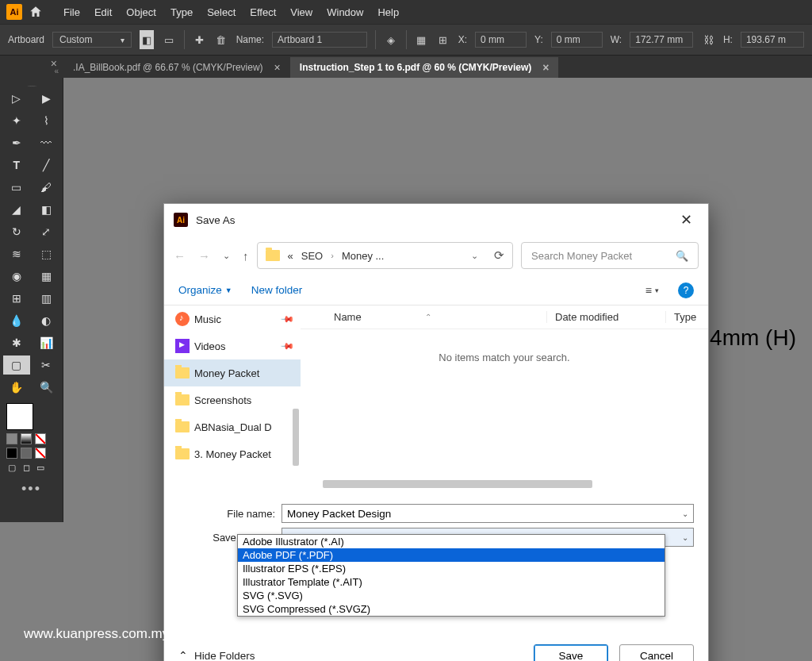 This screenshot has width=812, height=661. Describe the element at coordinates (385, 256) in the screenshot. I see `address-bar: « SEO › Money ... ⌄ ⟳` at that location.